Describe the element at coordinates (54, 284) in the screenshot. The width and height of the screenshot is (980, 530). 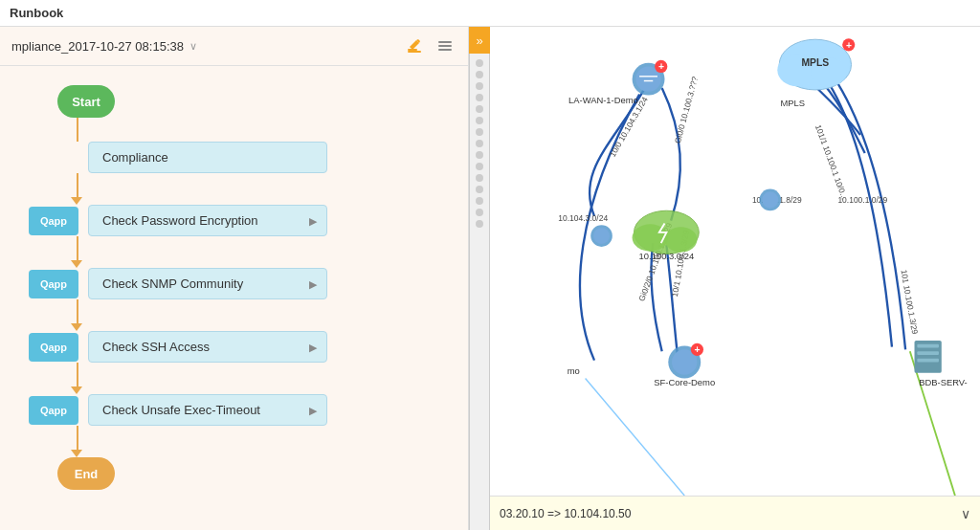
I see `step-badge-2: Qapp` at that location.